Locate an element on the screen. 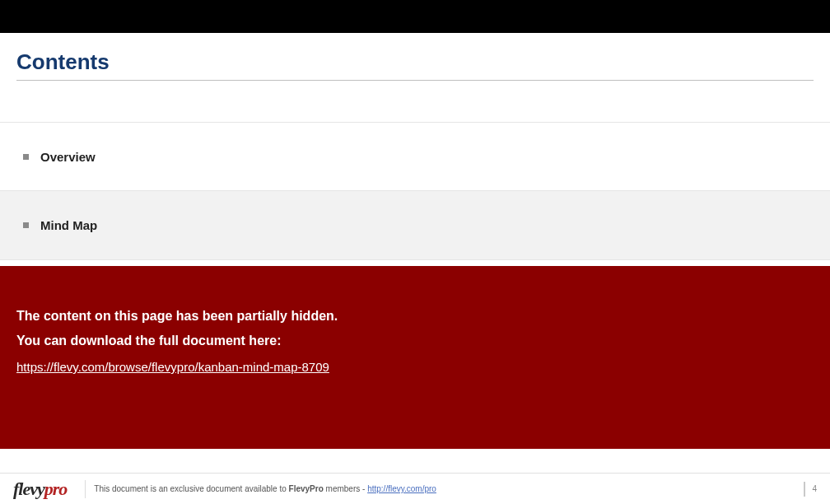 The image size is (830, 504). section-mindmap: Mind Map is located at coordinates (415, 226).